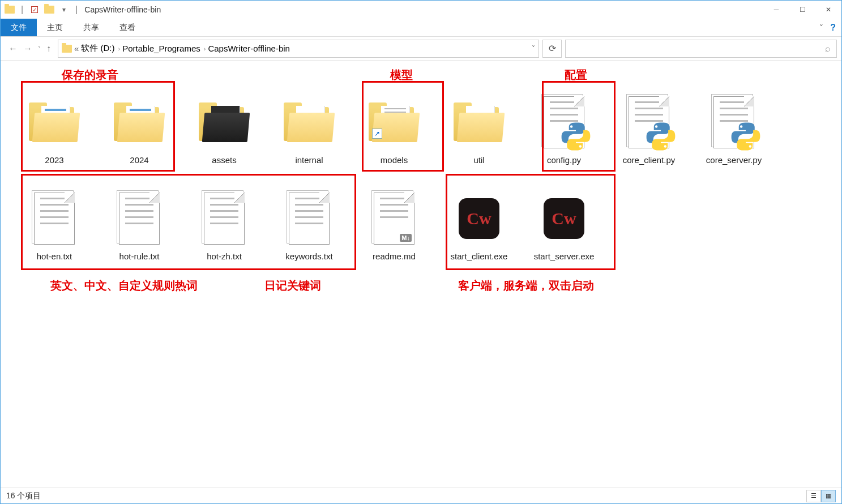  I want to click on shortcut-arrow-icon: ↗, so click(377, 134).